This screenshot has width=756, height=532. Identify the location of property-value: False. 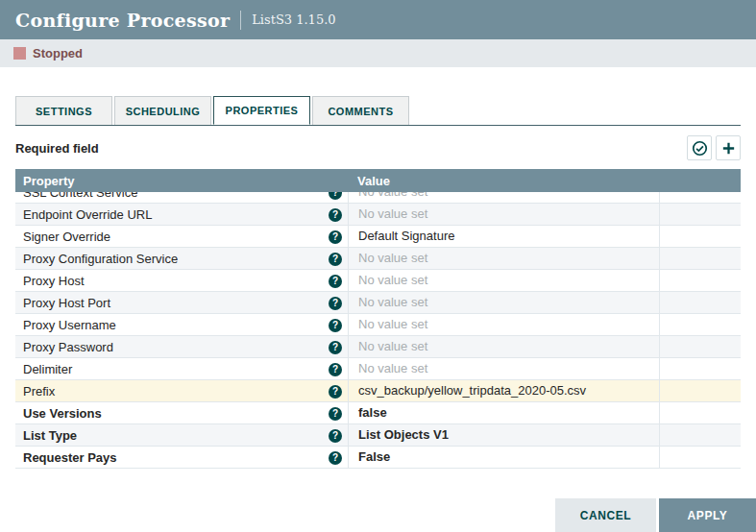
(503, 457).